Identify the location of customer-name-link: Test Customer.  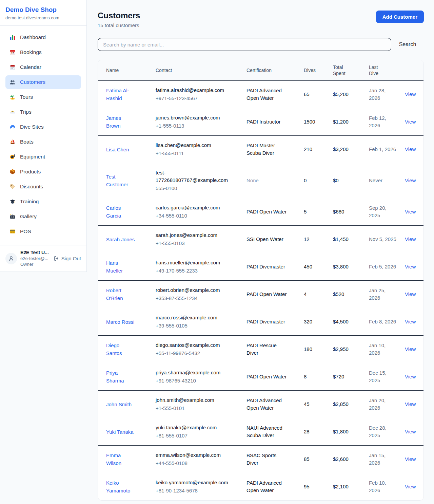
(117, 181).